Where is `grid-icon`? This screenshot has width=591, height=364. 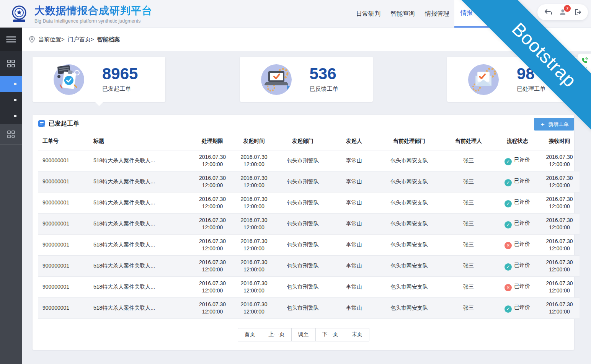 grid-icon is located at coordinates (11, 134).